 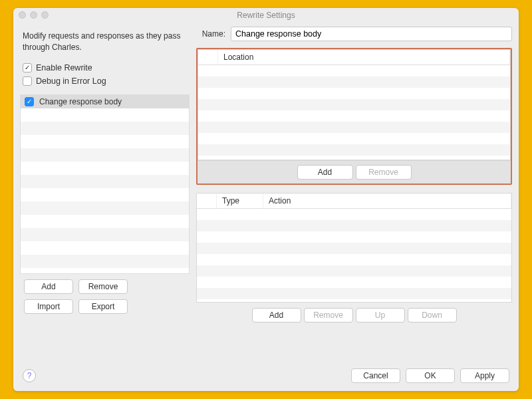 I want to click on remove-rule-button: Remove, so click(x=103, y=287).